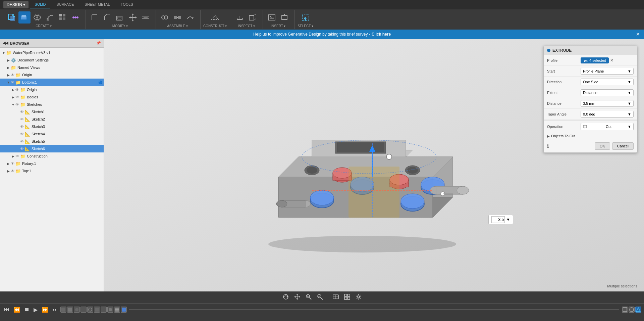 Image resolution: width=644 pixels, height=321 pixels. Describe the element at coordinates (638, 34) in the screenshot. I see `info-close-button: ✕` at that location.